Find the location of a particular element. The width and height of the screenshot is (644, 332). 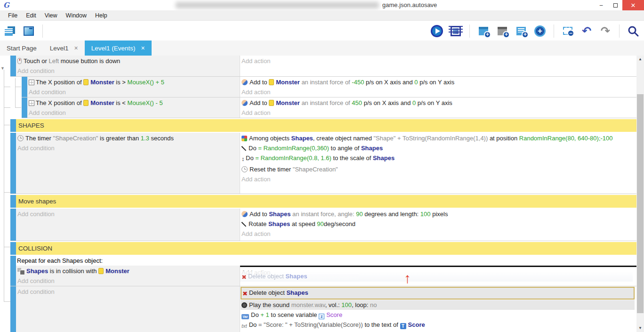

bug-icon is located at coordinates (456, 31).